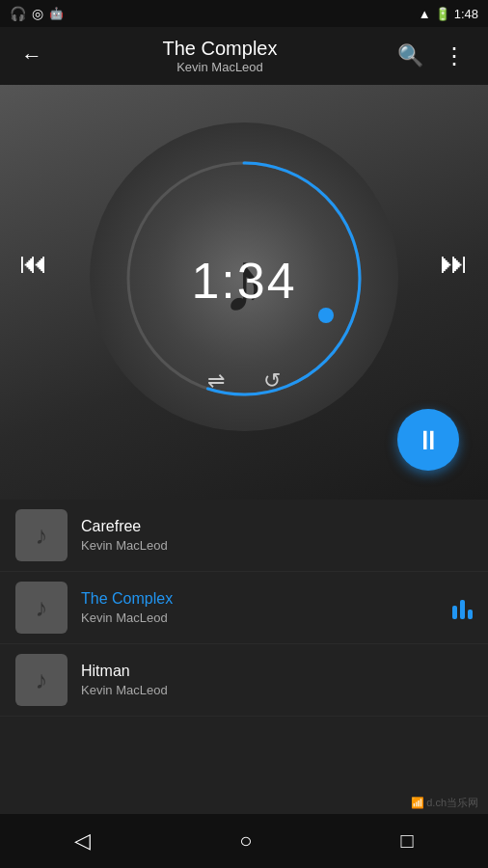  Describe the element at coordinates (277, 535) in the screenshot. I see `track-info: Carefree Kevin MacLeod` at that location.